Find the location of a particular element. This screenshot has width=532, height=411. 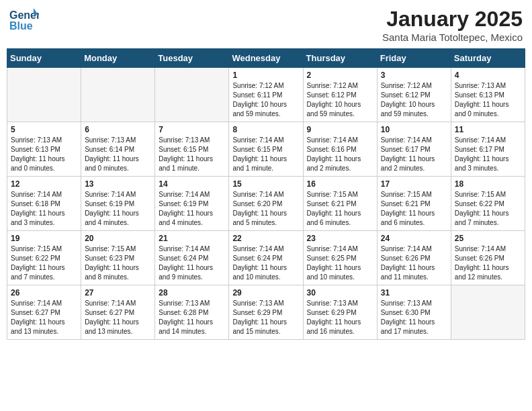

day-number: 18 is located at coordinates (488, 184).